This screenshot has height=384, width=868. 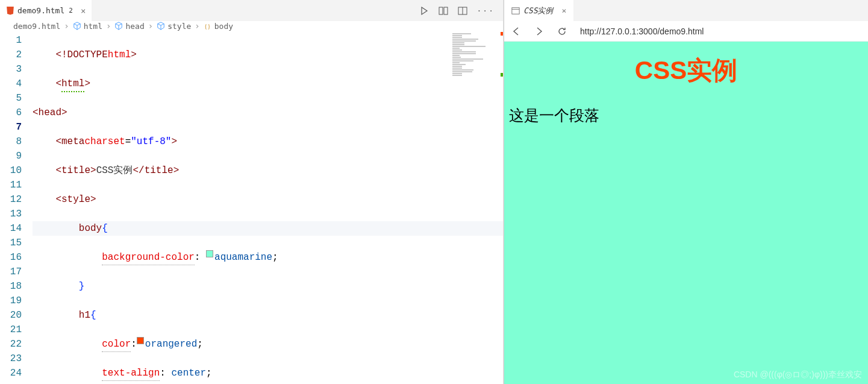 I want to click on editor-toolbar: ···, so click(x=461, y=11).